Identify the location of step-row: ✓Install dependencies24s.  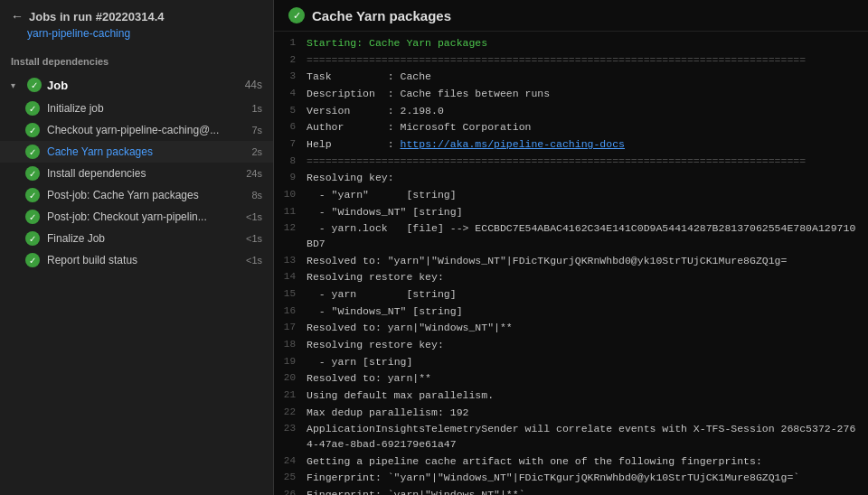
(137, 173).